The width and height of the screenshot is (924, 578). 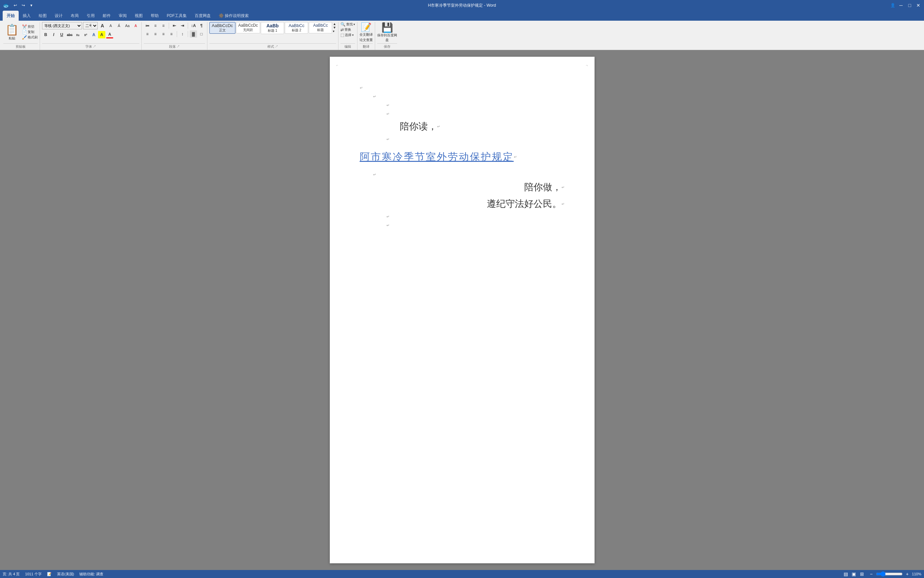 What do you see at coordinates (102, 26) in the screenshot?
I see `font-grow-button: A` at bounding box center [102, 26].